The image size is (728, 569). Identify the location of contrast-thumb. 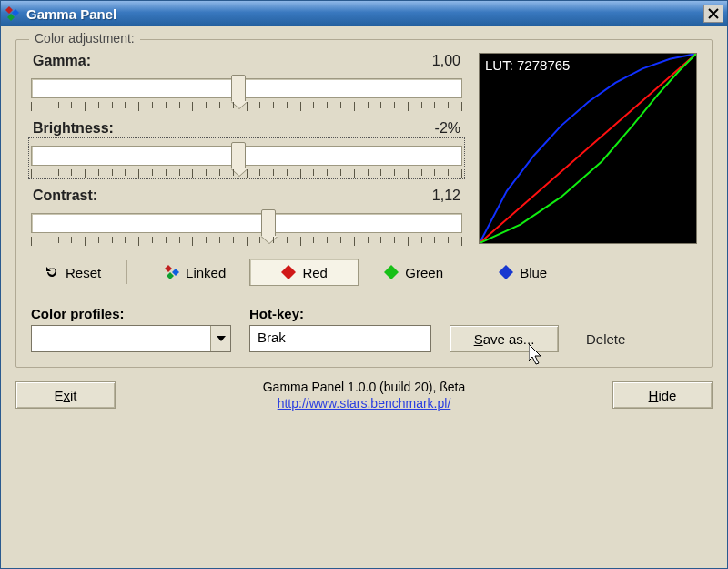
(268, 223).